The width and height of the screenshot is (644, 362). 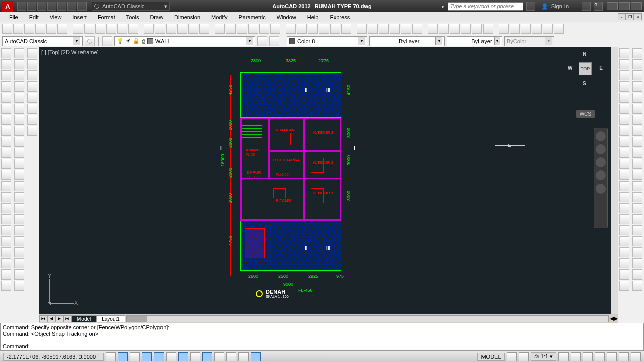 What do you see at coordinates (82, 6) in the screenshot?
I see `qat-redo-icon` at bounding box center [82, 6].